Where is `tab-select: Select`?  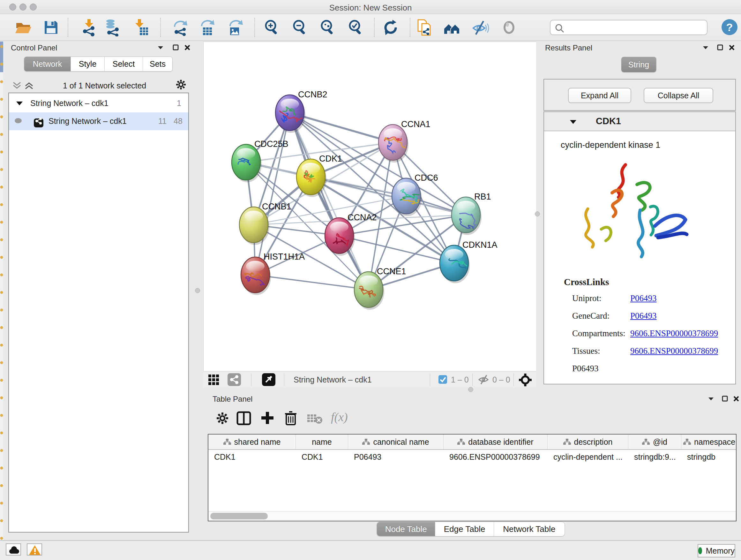 tab-select: Select is located at coordinates (124, 64).